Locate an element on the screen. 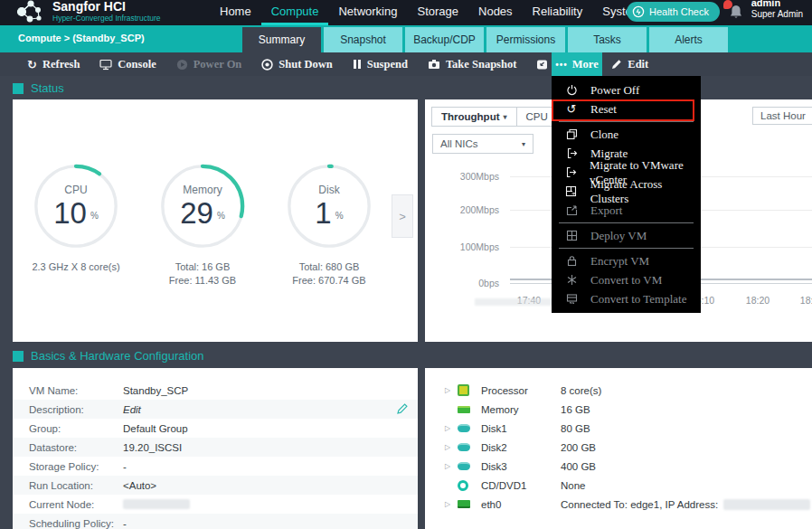 This screenshot has height=529, width=812. hw-row-disk3: ▷ Disk3 400 GB is located at coordinates (618, 467).